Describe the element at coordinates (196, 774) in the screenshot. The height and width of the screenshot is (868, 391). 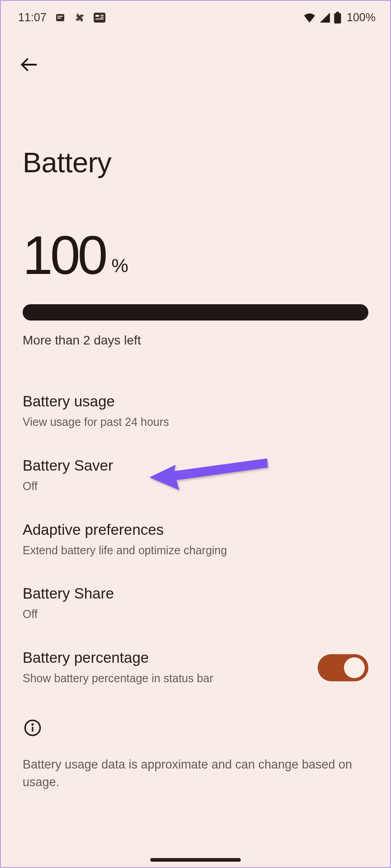
I see `info-text: Battery usage data is approximate and ca…` at that location.